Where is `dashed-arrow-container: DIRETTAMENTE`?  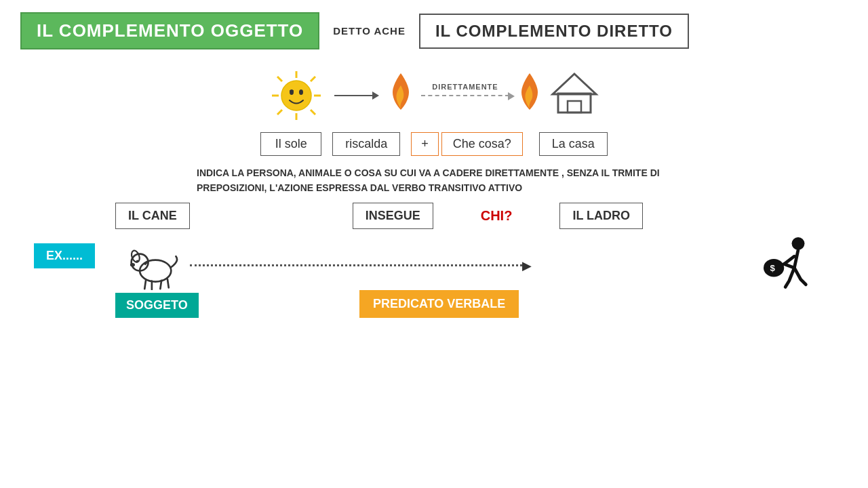 dashed-arrow-container: DIRETTAMENTE is located at coordinates (465, 96).